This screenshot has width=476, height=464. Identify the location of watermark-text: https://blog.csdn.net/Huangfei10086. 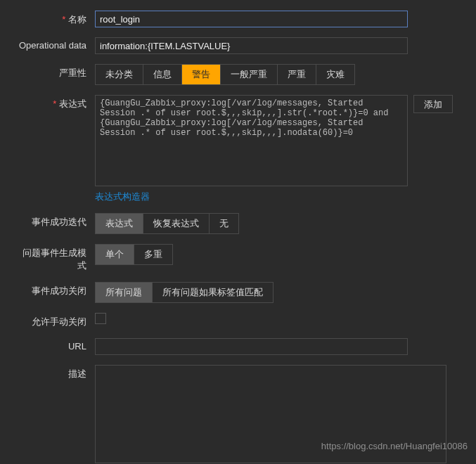
(394, 446).